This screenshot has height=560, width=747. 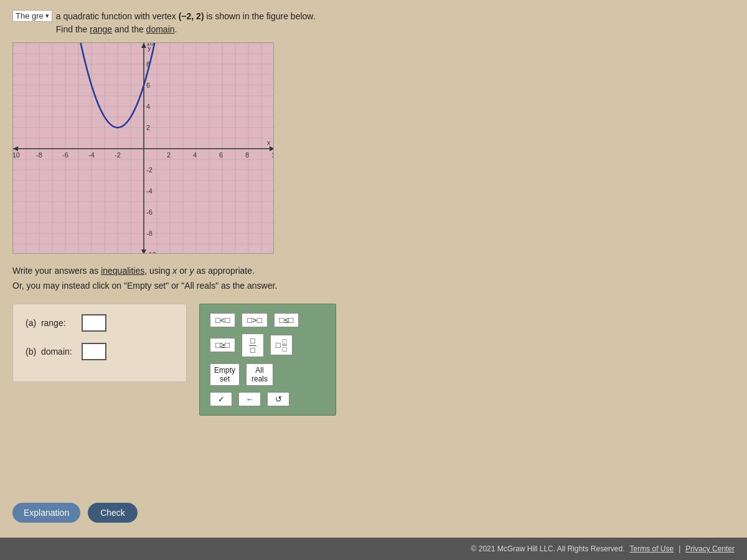 What do you see at coordinates (46, 513) in the screenshot?
I see `explanation-button: Explanation` at bounding box center [46, 513].